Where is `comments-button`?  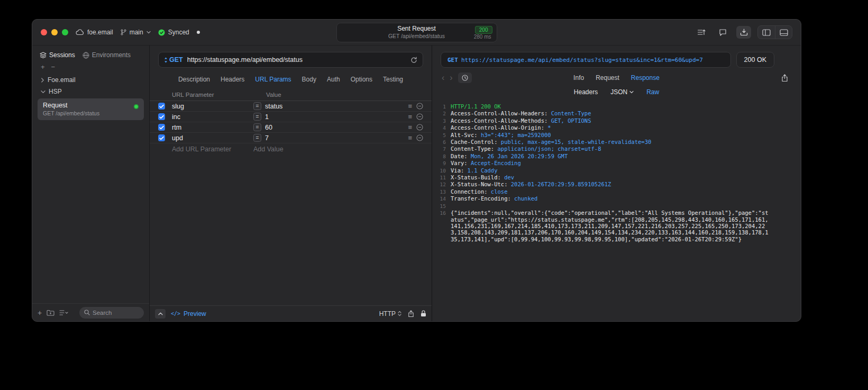
comments-button is located at coordinates (723, 32).